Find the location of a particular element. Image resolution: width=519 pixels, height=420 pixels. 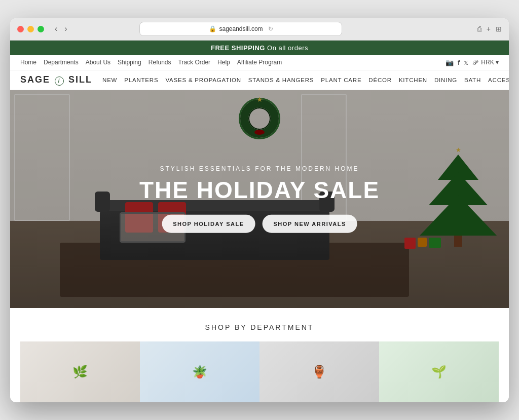

hero-title: THE HOLIDAY SALE is located at coordinates (260, 189).